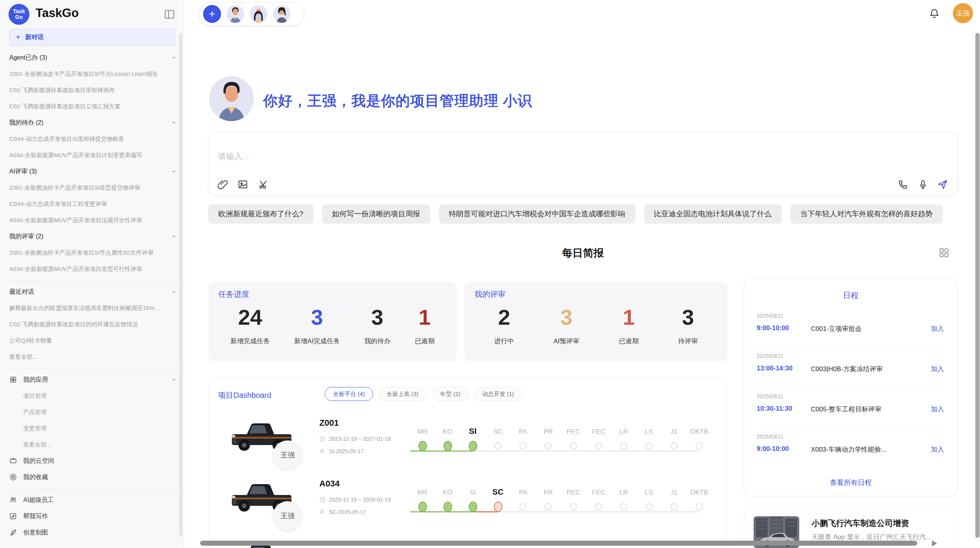 This screenshot has height=548, width=980. I want to click on view-all-schedule-link: 查看所有日程, so click(851, 483).